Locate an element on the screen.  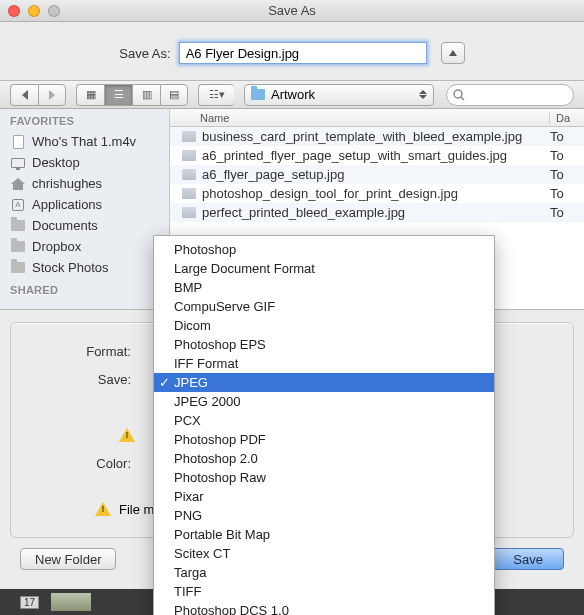
expand-collapse-button is located at coordinates (453, 53).